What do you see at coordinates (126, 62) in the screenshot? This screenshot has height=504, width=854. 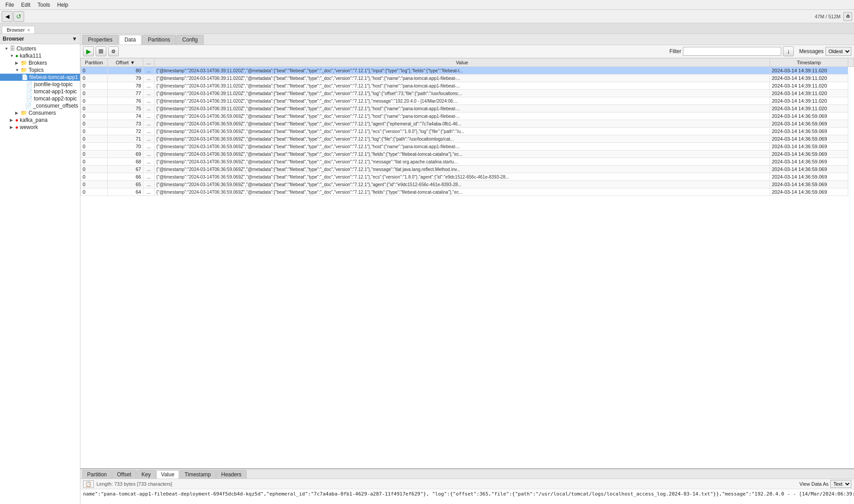 I see `col-header-offset: Offset ▼` at bounding box center [126, 62].